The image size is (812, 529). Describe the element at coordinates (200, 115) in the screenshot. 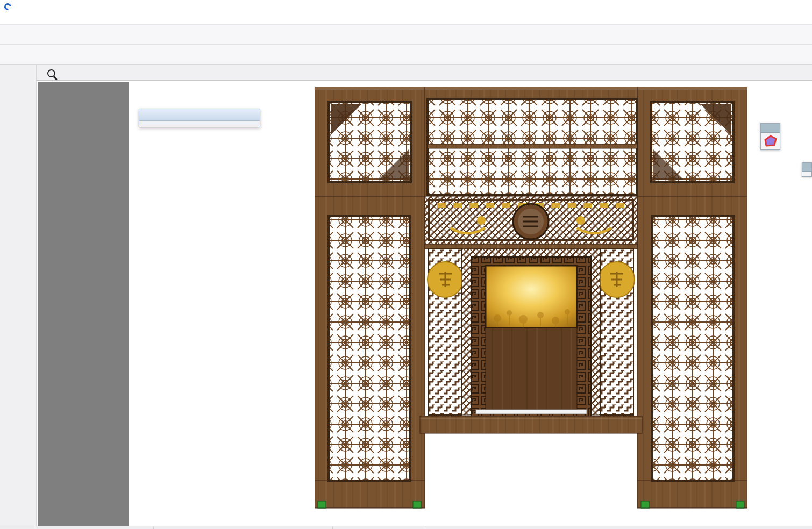

I see `keyframe-dialog-header` at that location.